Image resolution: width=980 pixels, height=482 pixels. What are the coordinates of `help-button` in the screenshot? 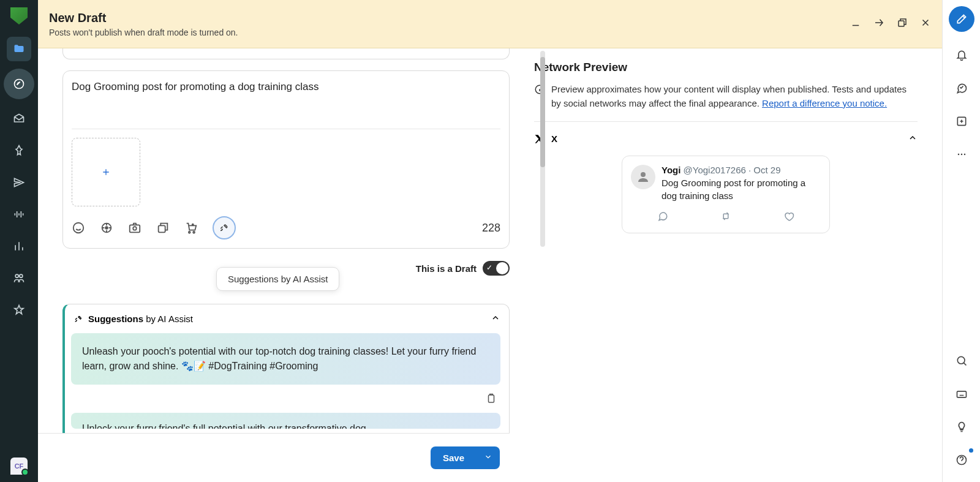 It's located at (962, 460).